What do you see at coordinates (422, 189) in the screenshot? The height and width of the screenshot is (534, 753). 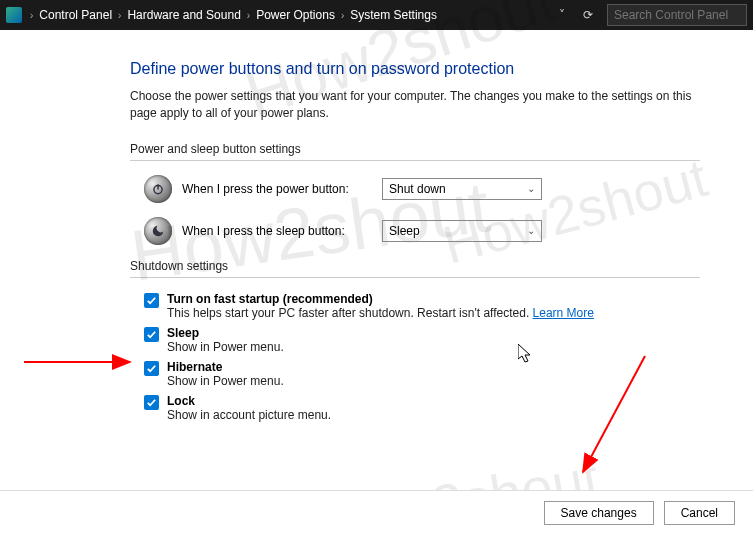 I see `power-button-row: When I press the power button: Shut down…` at bounding box center [422, 189].